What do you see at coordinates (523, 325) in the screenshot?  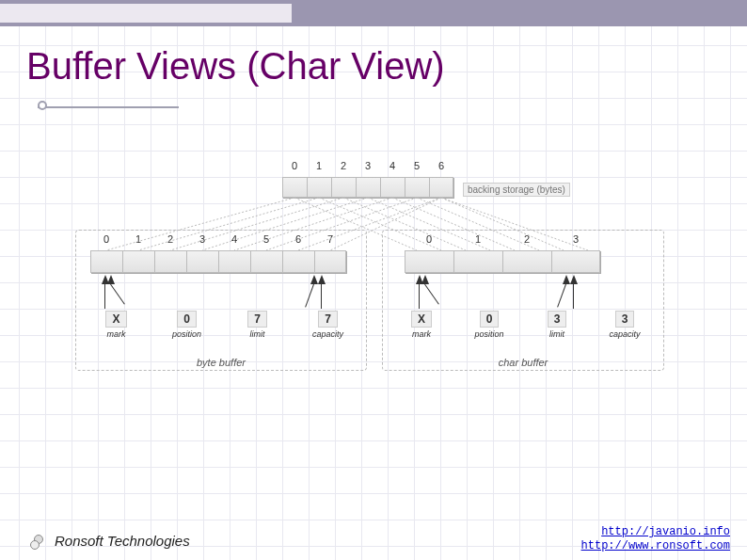 I see `char-props: X mark 0 position 3 limit 3 capacity` at bounding box center [523, 325].